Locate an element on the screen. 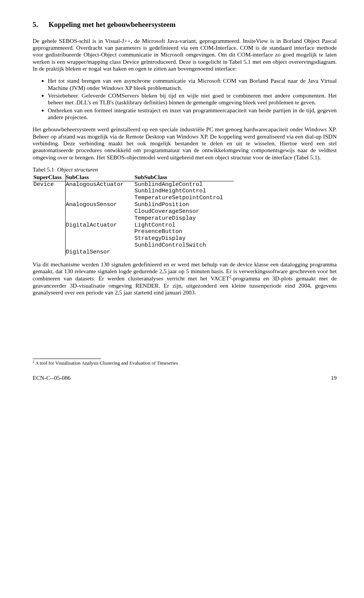 This screenshot has width=364, height=598. table-caption: Tabel 5.1 Object structuren is located at coordinates (185, 170).